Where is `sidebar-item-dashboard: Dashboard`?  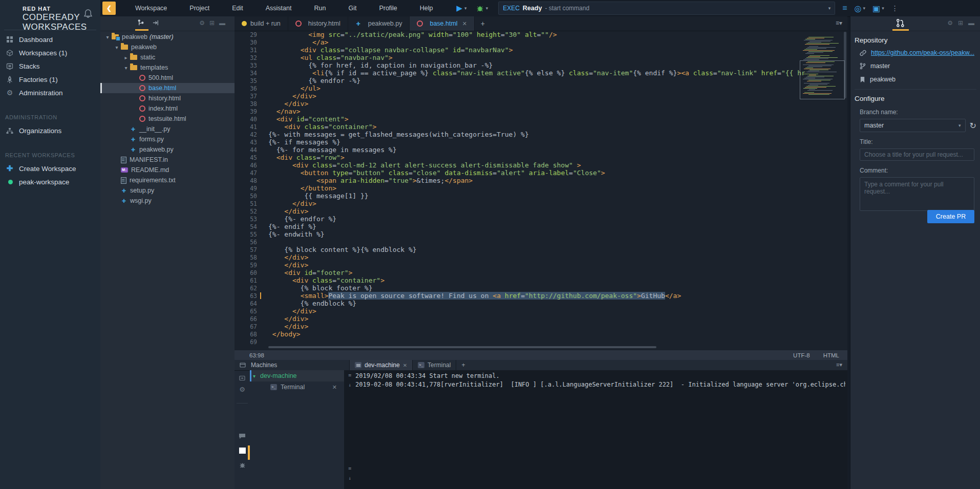 sidebar-item-dashboard: Dashboard is located at coordinates (50, 39).